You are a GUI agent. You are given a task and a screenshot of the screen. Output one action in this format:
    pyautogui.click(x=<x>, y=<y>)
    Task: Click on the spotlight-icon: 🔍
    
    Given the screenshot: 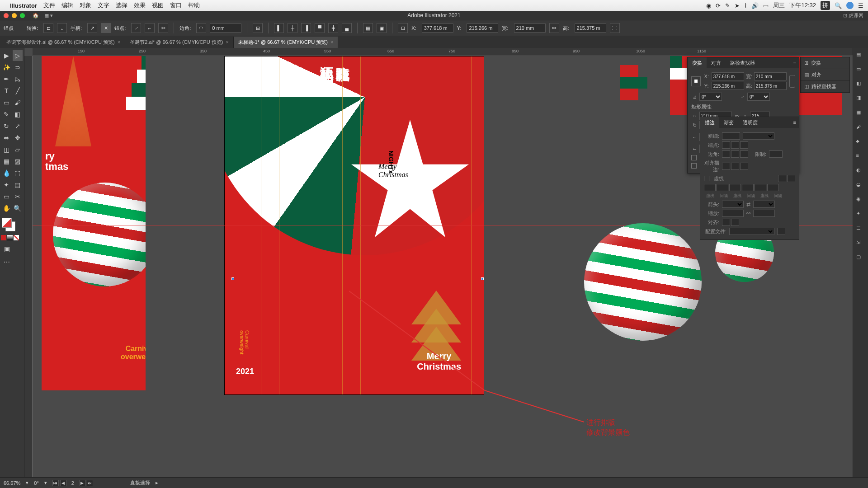 What is the action you would take?
    pyautogui.click(x=838, y=5)
    